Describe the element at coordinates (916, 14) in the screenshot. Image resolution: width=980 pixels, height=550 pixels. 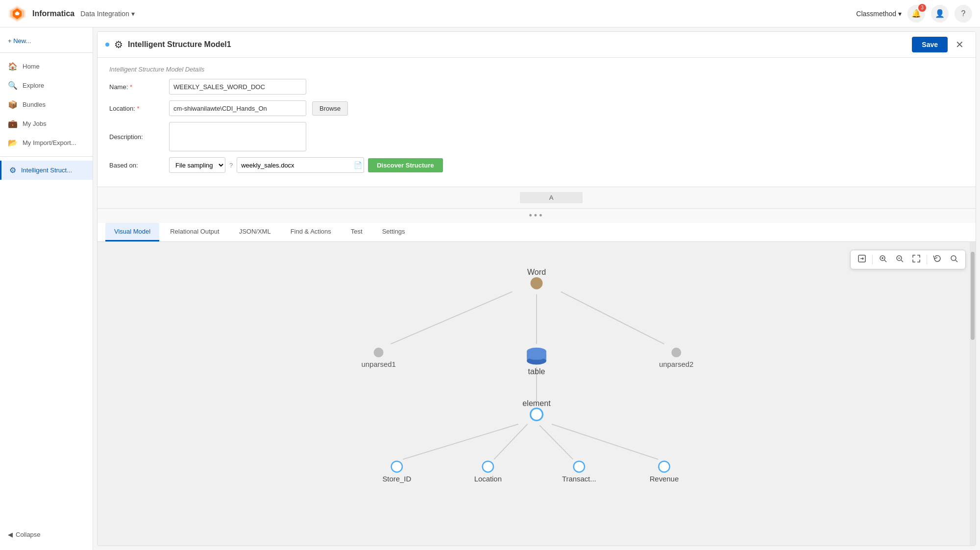
I see `notification-button: 🔔 3` at that location.